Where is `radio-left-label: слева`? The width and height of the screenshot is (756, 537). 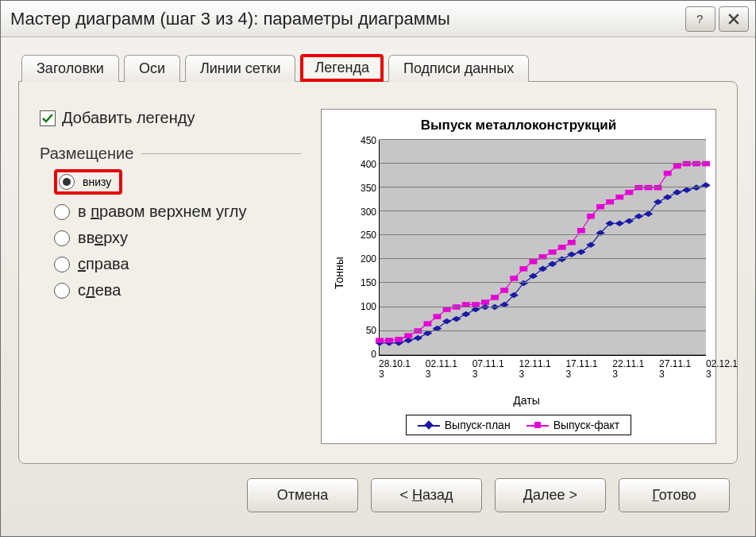
radio-left-label: слева is located at coordinates (99, 291).